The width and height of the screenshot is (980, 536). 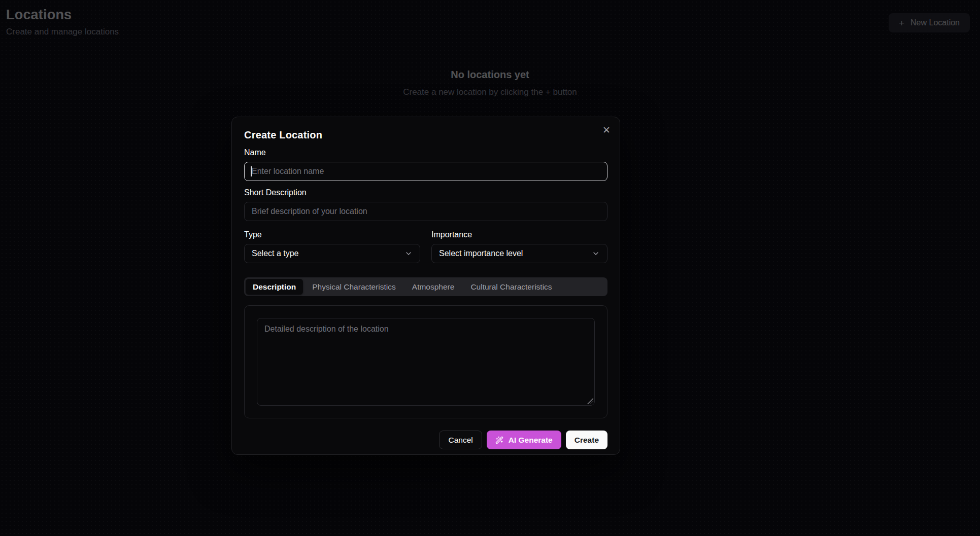 I want to click on wand-sparkles-icon, so click(x=499, y=440).